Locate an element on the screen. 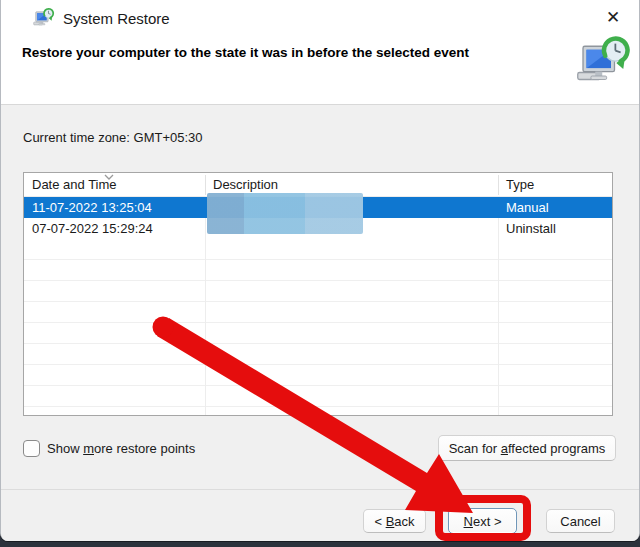 This screenshot has height=547, width=640. restore-point-date: 11-07-2022 13:25:04 is located at coordinates (92, 208).